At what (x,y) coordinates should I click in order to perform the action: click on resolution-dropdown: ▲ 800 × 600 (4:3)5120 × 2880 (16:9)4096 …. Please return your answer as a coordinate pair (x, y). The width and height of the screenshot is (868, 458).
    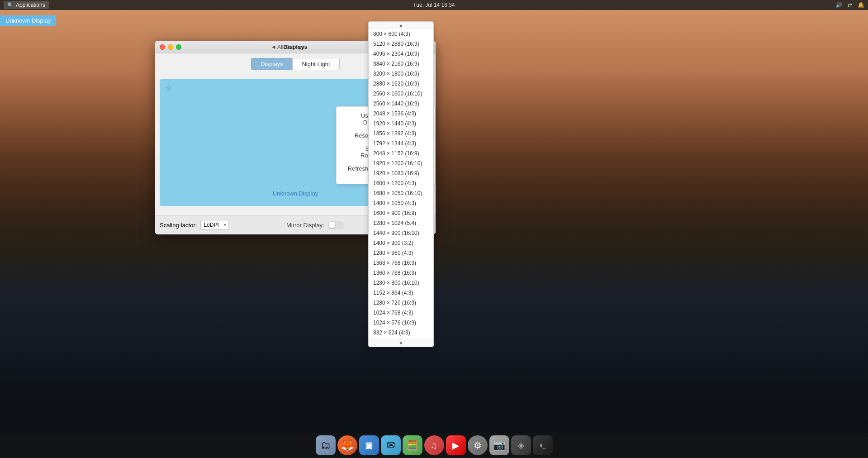
    Looking at the image, I should click on (401, 184).